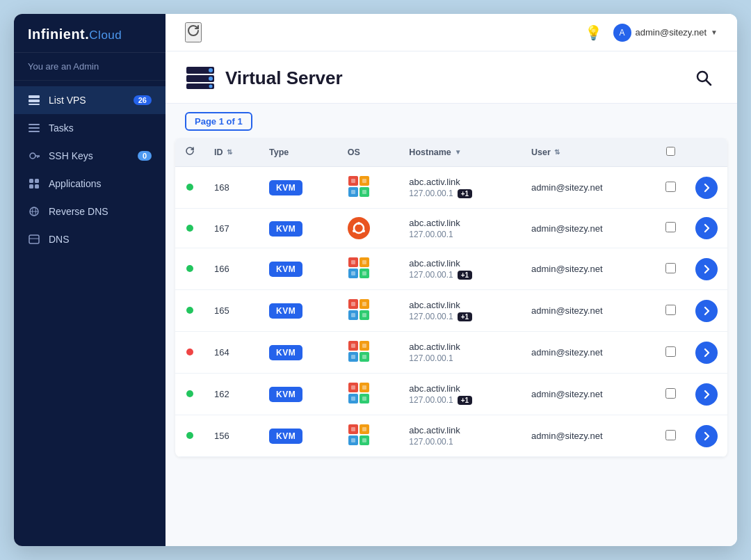 The width and height of the screenshot is (751, 560). Describe the element at coordinates (670, 152) in the screenshot. I see `select-all-checkbox` at that location.